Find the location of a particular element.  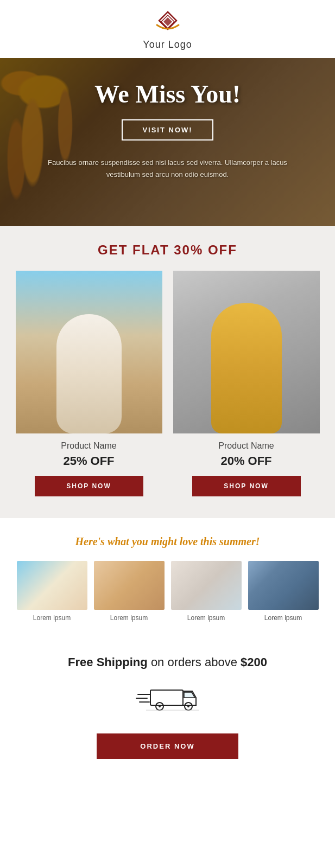

product-name-1: Product Name is located at coordinates (89, 446).